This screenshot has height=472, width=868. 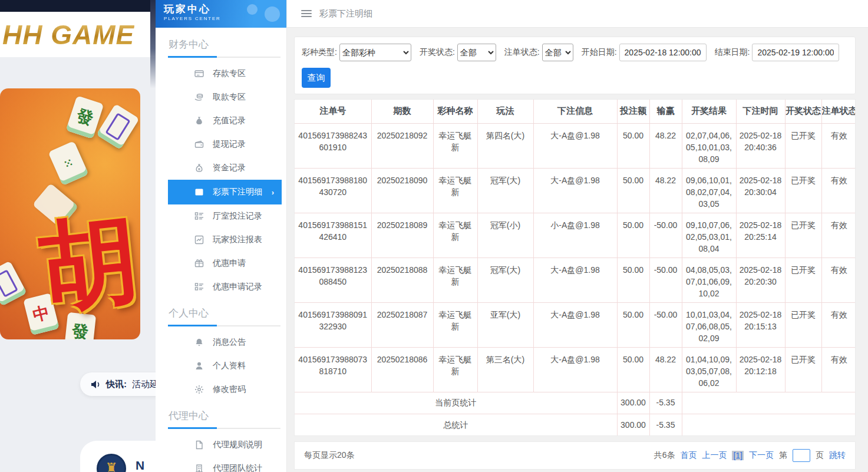 What do you see at coordinates (575, 190) in the screenshot?
I see `table-row: 40156917398818043072020250218090幸运飞艇新冠军(…` at bounding box center [575, 190].